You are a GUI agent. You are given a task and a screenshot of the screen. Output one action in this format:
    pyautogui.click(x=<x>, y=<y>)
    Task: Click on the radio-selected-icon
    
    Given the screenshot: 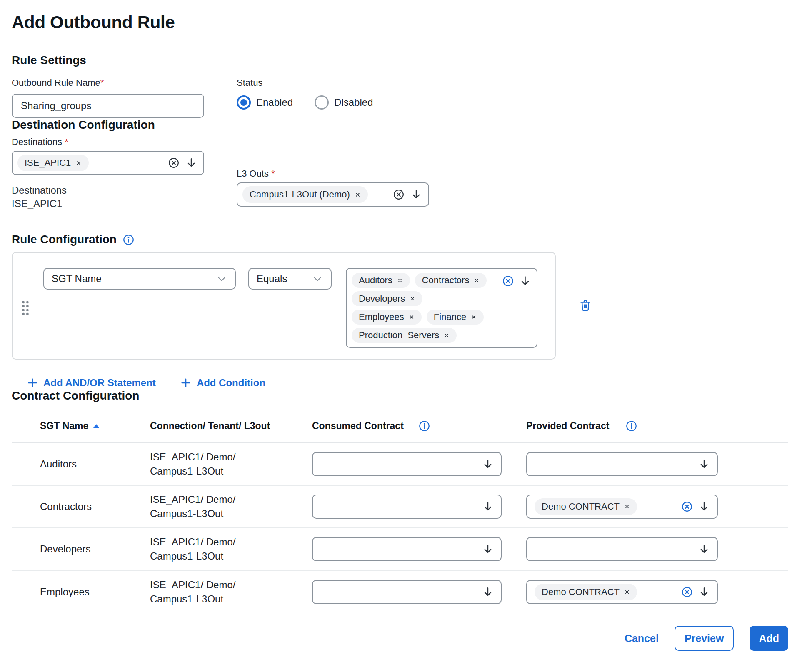 What is the action you would take?
    pyautogui.click(x=244, y=102)
    